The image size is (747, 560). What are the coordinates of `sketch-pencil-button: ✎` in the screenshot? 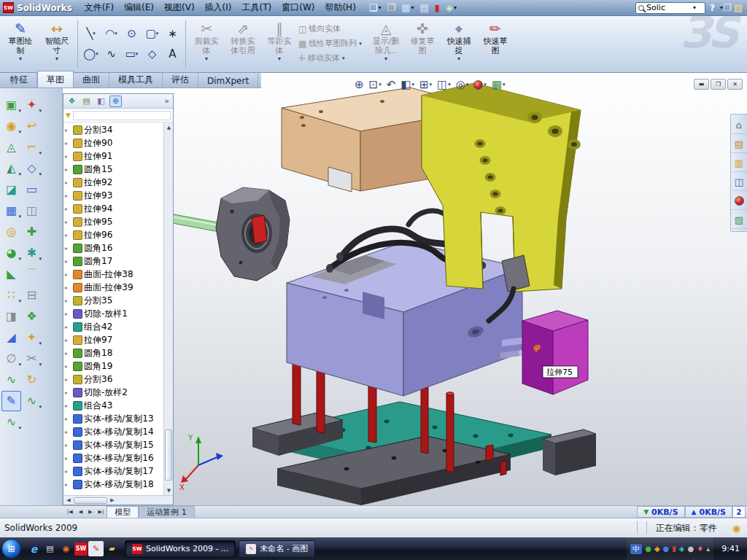 It's located at (12, 401).